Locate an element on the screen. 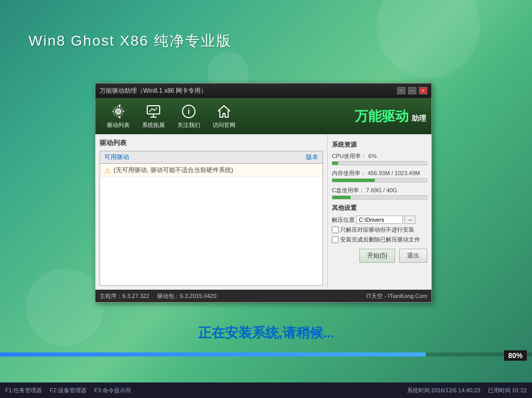  taskbar-right: 系统时间 2016/12/6 14:40:23 已用时间 01:22 is located at coordinates (467, 391).